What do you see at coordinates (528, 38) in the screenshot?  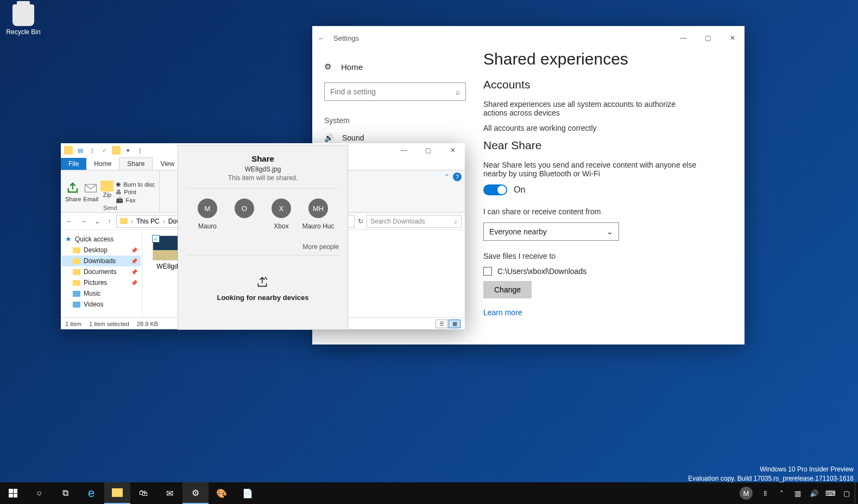 I see `settings-titlebar: ← Settings — ▢ ✕` at bounding box center [528, 38].